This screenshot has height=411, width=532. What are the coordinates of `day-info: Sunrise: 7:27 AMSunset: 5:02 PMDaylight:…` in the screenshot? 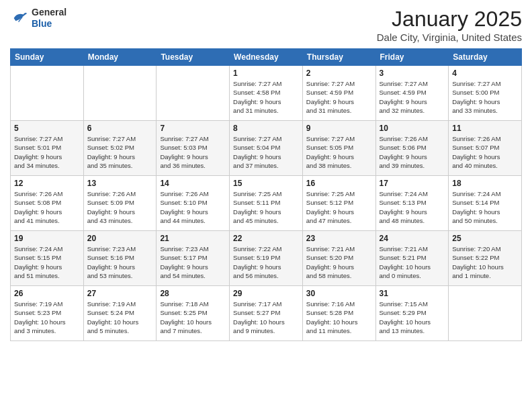 It's located at (120, 152).